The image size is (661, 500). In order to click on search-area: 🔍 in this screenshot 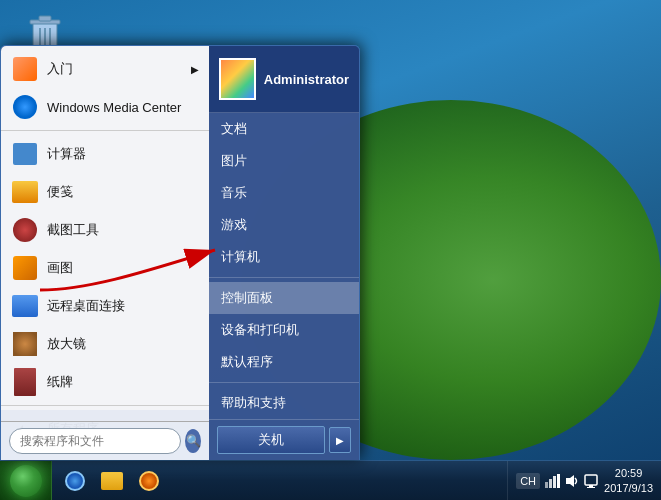, I will do `click(105, 440)`.